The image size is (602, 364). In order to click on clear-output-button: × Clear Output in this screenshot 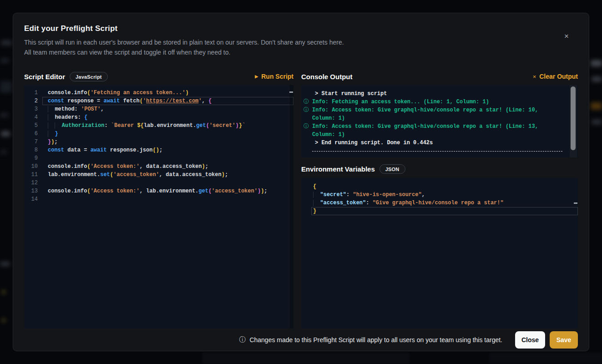, I will do `click(555, 76)`.